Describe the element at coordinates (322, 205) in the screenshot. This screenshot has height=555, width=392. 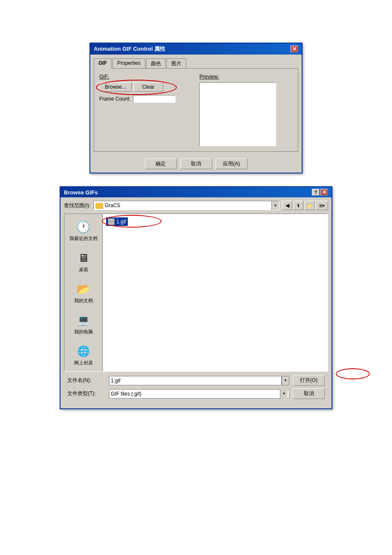
I see `nav-view-btn: ⊞▾` at that location.